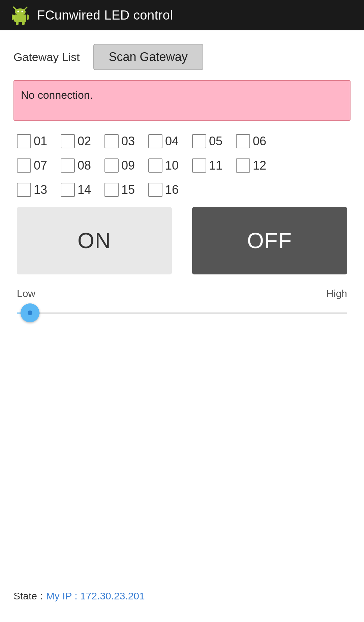  Describe the element at coordinates (148, 57) in the screenshot. I see `scan-gateway-button: Scan Gateway` at that location.